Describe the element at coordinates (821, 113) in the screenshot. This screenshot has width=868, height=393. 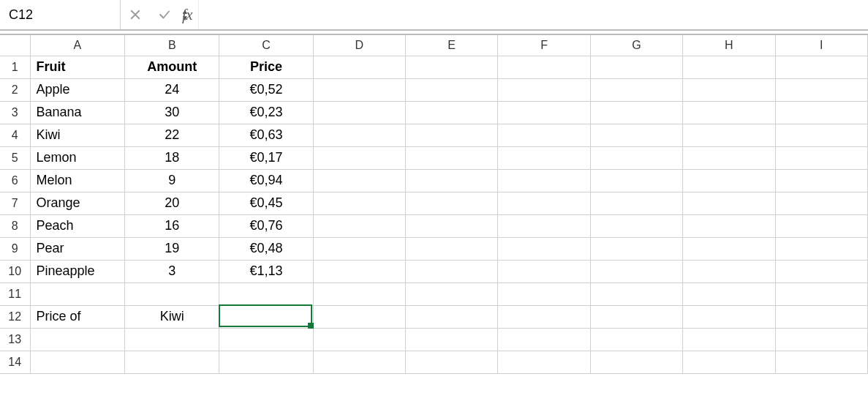
I see `cell-I3` at that location.